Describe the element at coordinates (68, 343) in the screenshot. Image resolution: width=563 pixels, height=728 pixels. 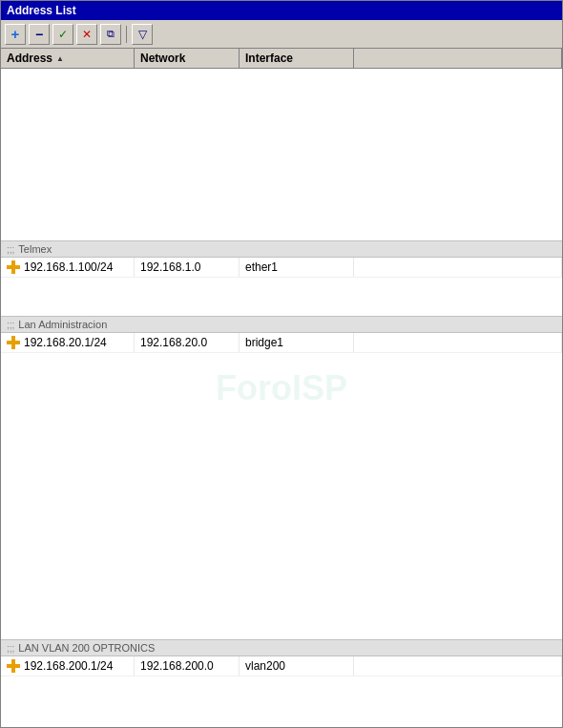
I see `cell-address: 192.168.20.1/24` at that location.